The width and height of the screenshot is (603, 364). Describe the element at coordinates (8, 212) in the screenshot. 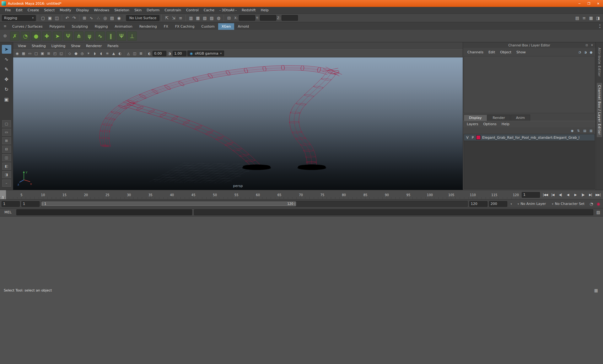

I see `command-language-button: MEL` at that location.